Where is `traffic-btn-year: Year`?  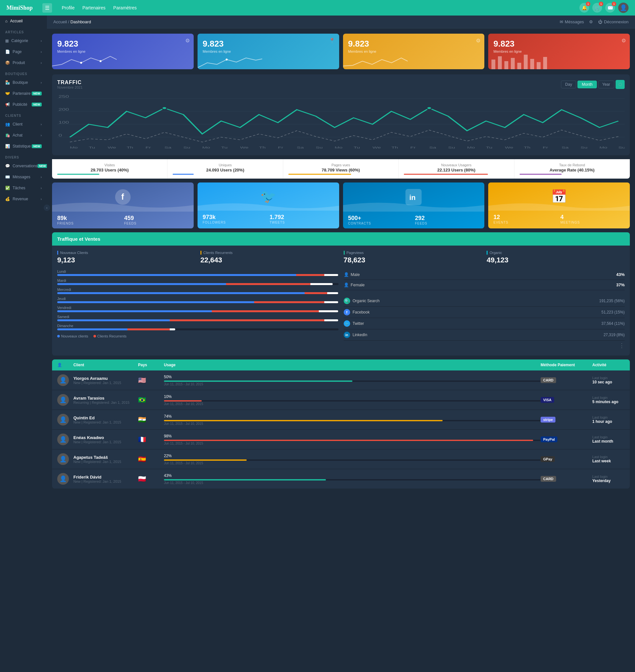 traffic-btn-year: Year is located at coordinates (606, 85).